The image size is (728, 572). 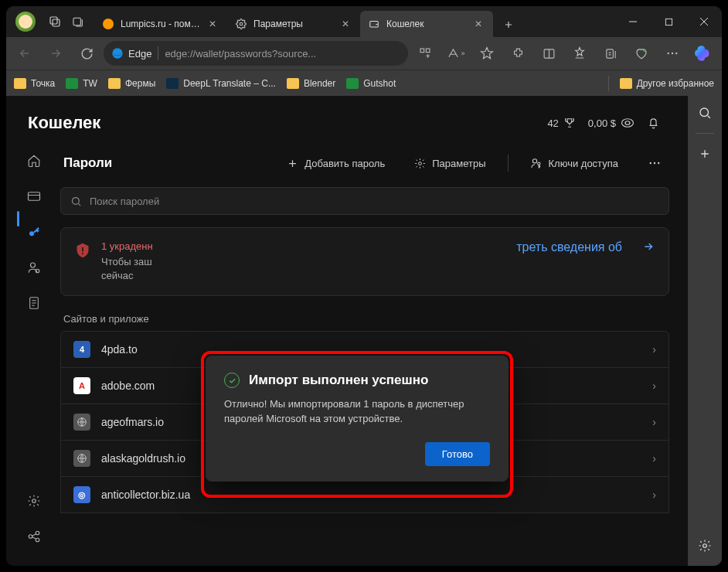 What do you see at coordinates (611, 53) in the screenshot?
I see `collections-icon` at bounding box center [611, 53].